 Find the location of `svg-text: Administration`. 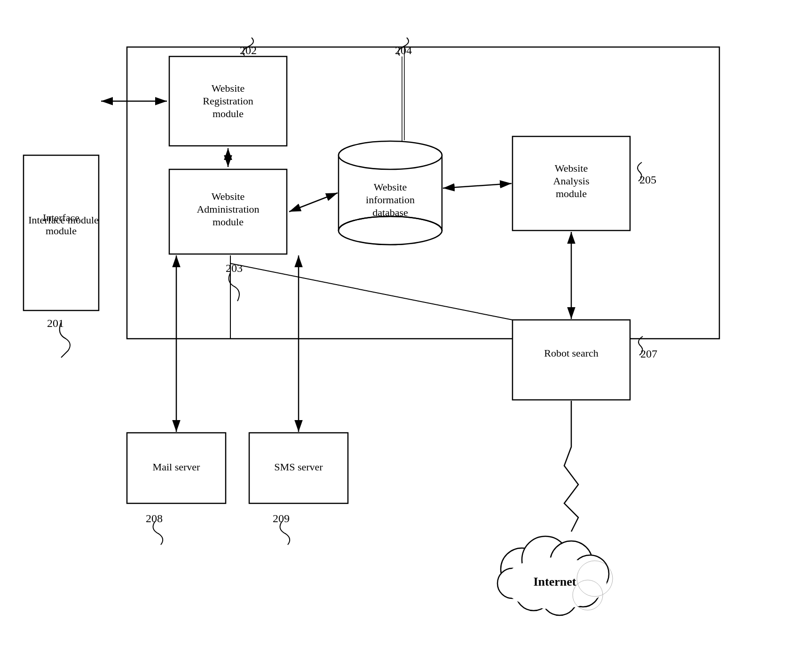

svg-text: Administration is located at coordinates (228, 209).